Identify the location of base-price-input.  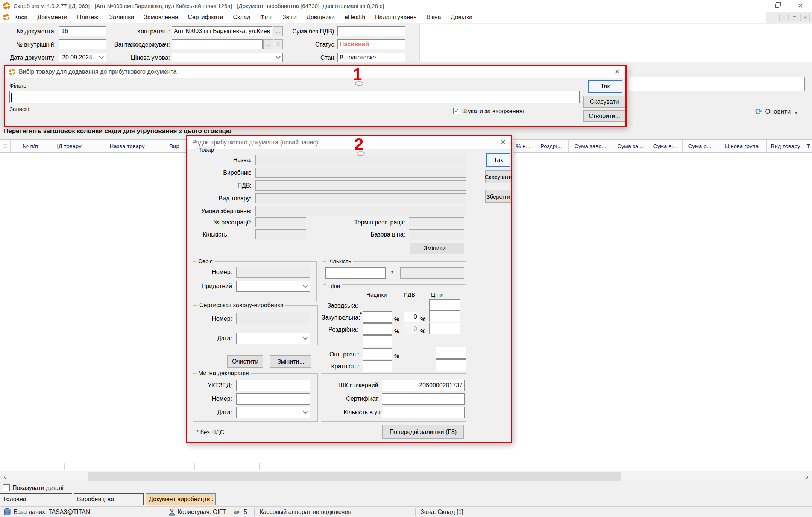
(437, 234).